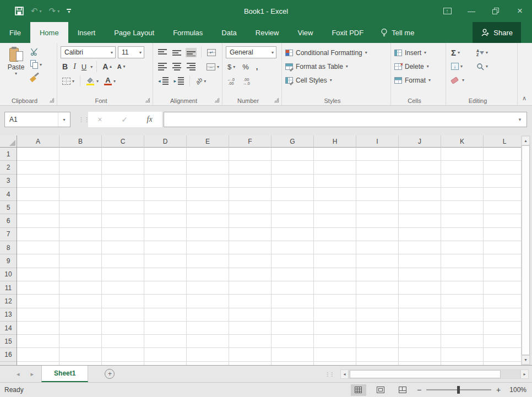  I want to click on find-dropdown-icon: ▾, so click(487, 66).